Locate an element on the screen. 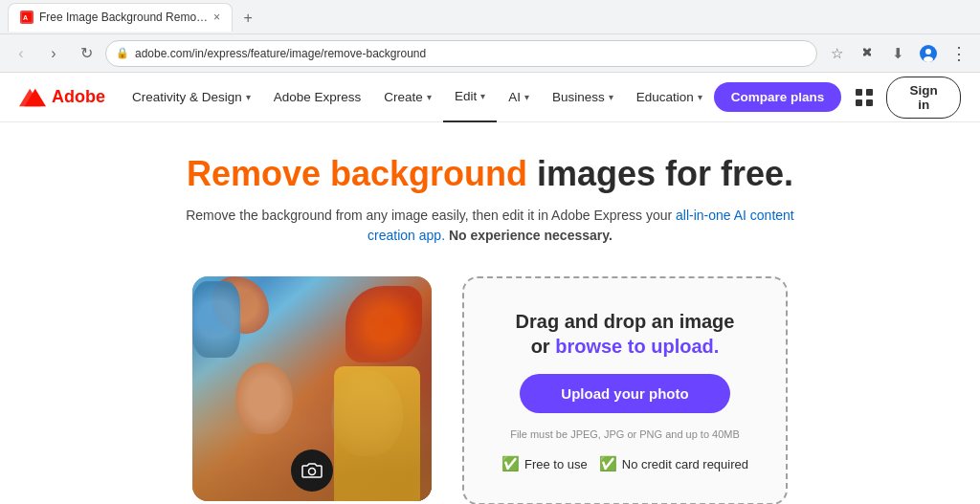 This screenshot has width=980, height=504. address-bar: 🔒 adobe.com/in/express/feature/image/rem… is located at coordinates (461, 54).